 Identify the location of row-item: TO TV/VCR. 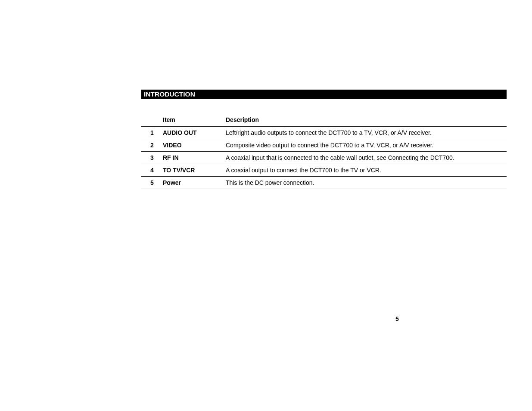
(194, 171).